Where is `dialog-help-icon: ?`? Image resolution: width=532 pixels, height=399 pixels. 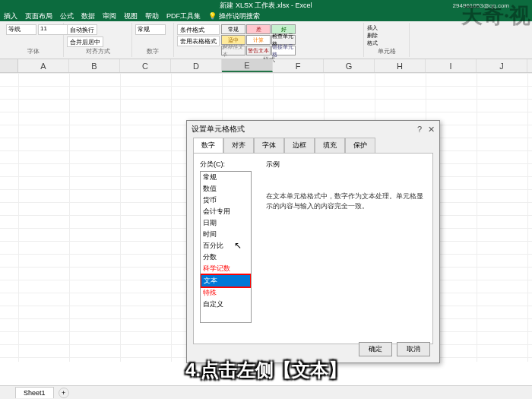 dialog-help-icon: ? is located at coordinates (420, 129).